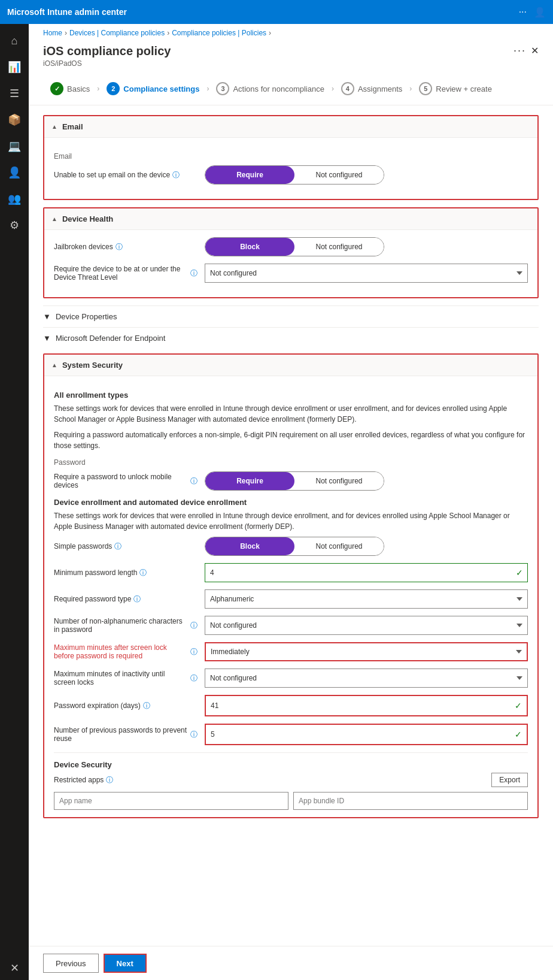 Image resolution: width=553 pixels, height=980 pixels. Describe the element at coordinates (53, 33) in the screenshot. I see `breadcrumb-home: Home` at that location.